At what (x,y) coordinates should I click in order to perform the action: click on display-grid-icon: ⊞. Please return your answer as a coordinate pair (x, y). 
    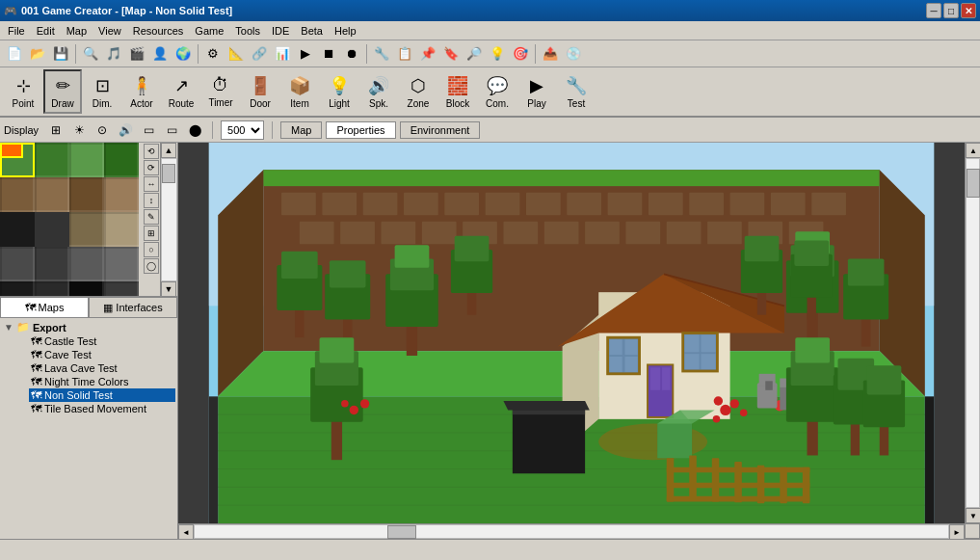
    Looking at the image, I should click on (56, 130).